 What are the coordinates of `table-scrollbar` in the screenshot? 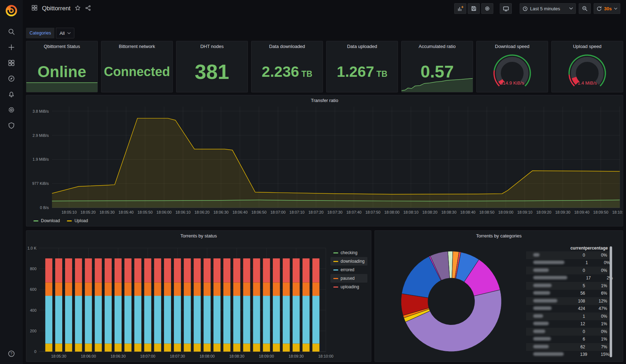 It's located at (611, 302).